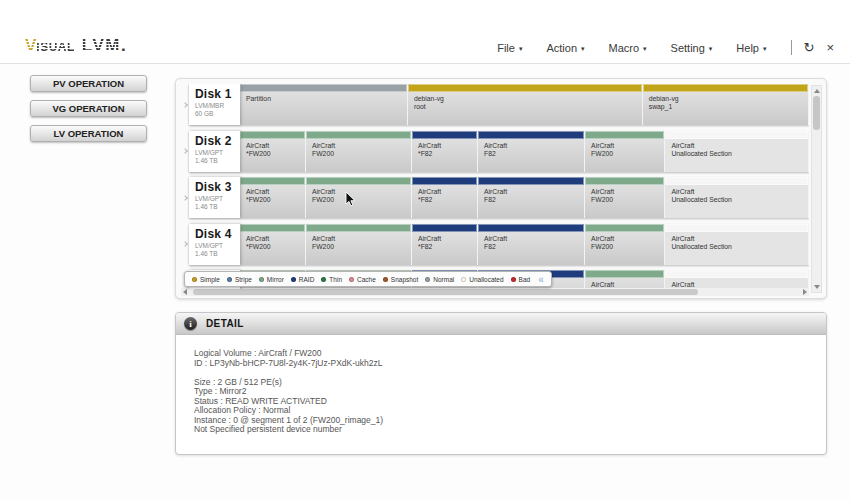 The width and height of the screenshot is (850, 500). Describe the element at coordinates (792, 48) in the screenshot. I see `menu-divider` at that location.